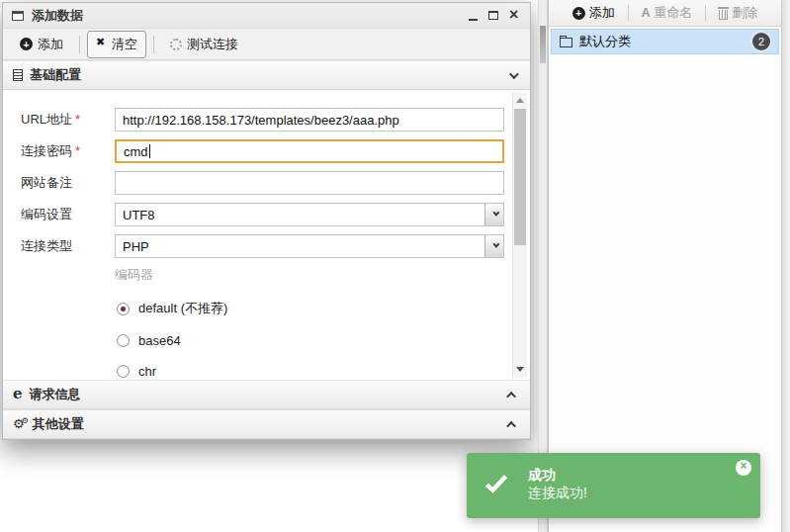  I want to click on scroll-up-arrow-icon, so click(520, 101).